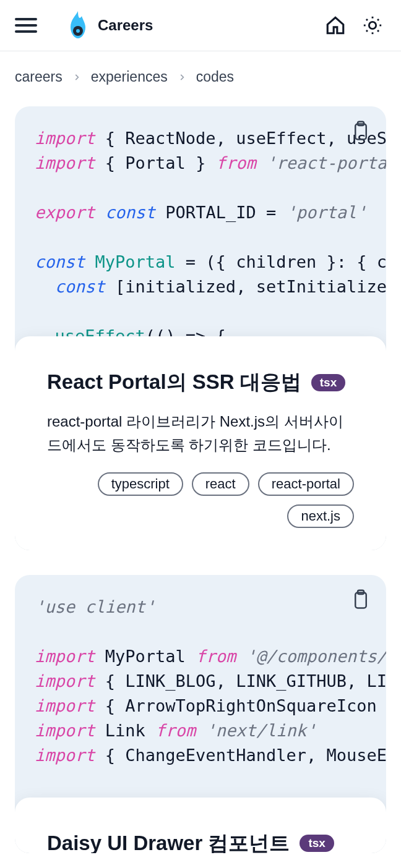  Describe the element at coordinates (200, 72) in the screenshot. I see `breadcrumb: careers experiences codes` at that location.